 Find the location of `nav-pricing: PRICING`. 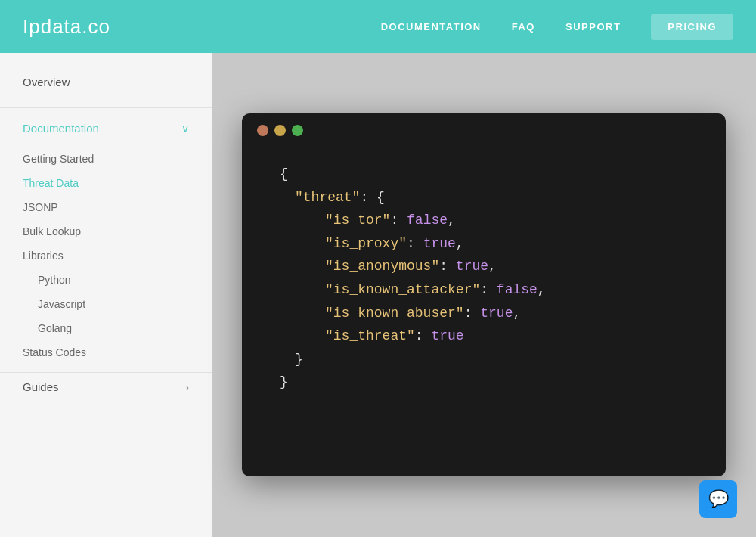

nav-pricing: PRICING is located at coordinates (692, 27).